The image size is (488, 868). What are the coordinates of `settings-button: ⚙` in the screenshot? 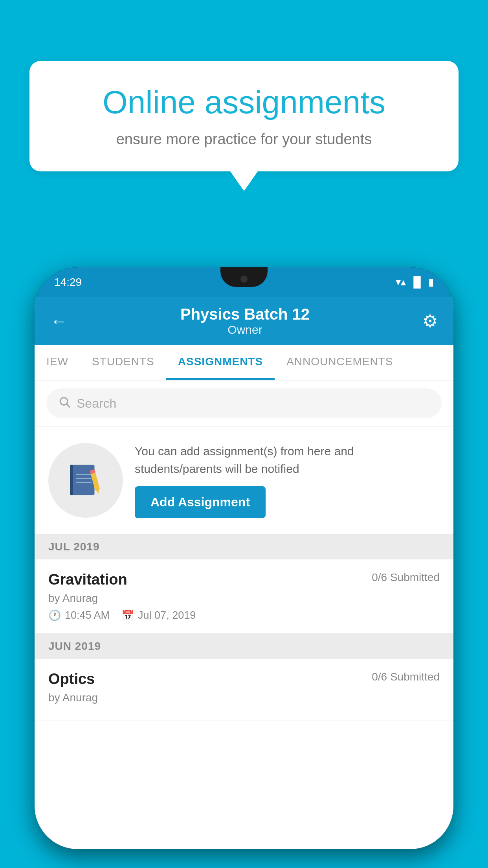 It's located at (430, 321).